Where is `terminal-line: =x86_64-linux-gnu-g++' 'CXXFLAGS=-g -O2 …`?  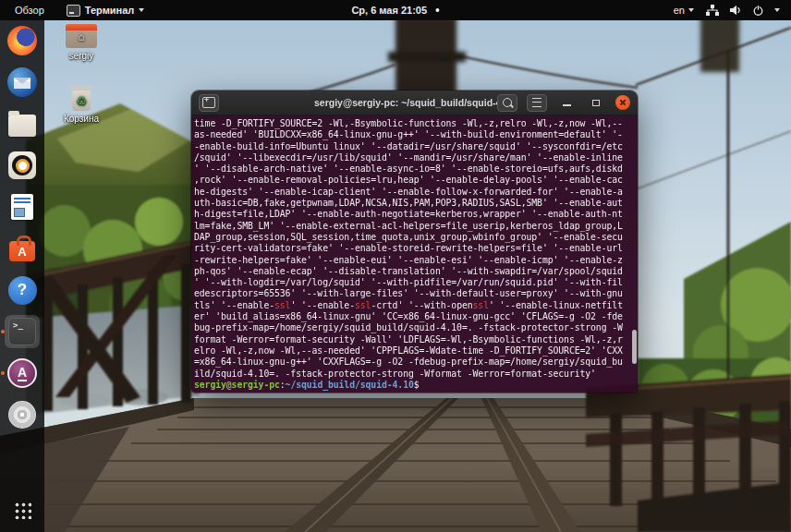 terminal-line: =x86_64-linux-gnu-g++' 'CXXFLAGS=-g -O2 … is located at coordinates (415, 362).